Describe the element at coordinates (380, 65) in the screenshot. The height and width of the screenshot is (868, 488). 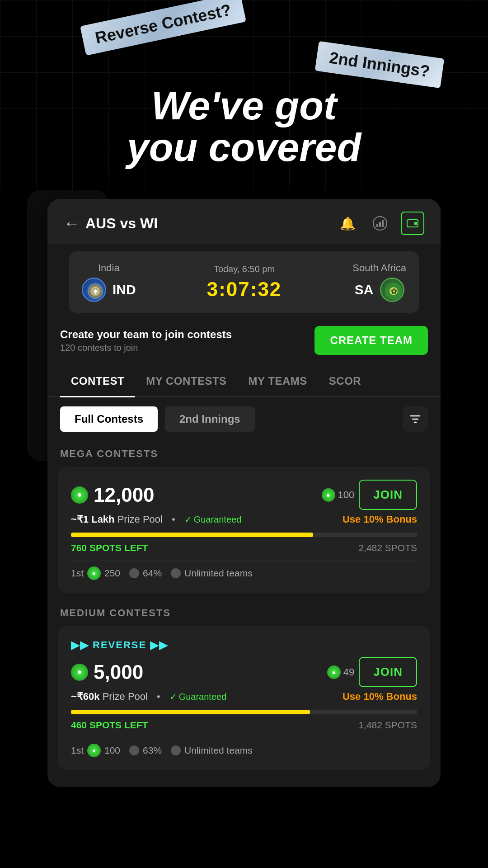
I see `sticker-innings: 2nd Innings?` at that location.